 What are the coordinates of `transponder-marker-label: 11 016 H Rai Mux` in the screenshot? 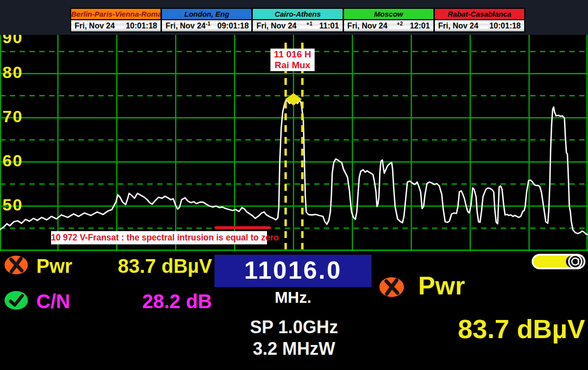 It's located at (293, 60).